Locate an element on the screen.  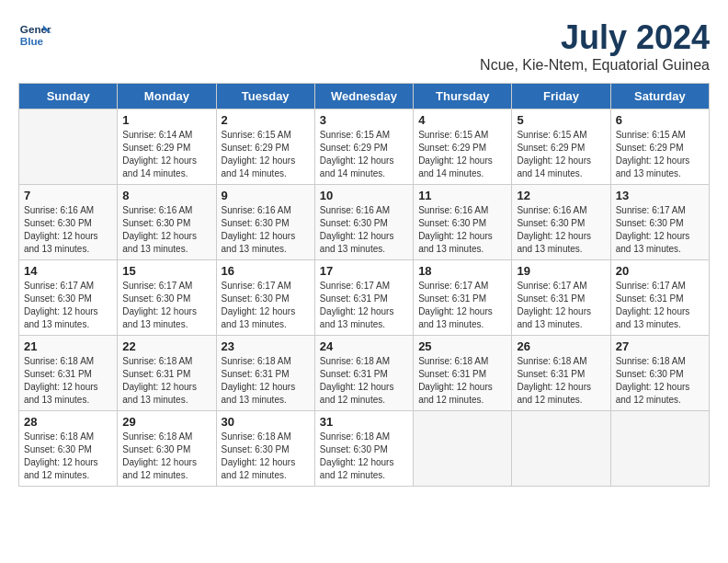
day-number: 29 is located at coordinates (166, 421).